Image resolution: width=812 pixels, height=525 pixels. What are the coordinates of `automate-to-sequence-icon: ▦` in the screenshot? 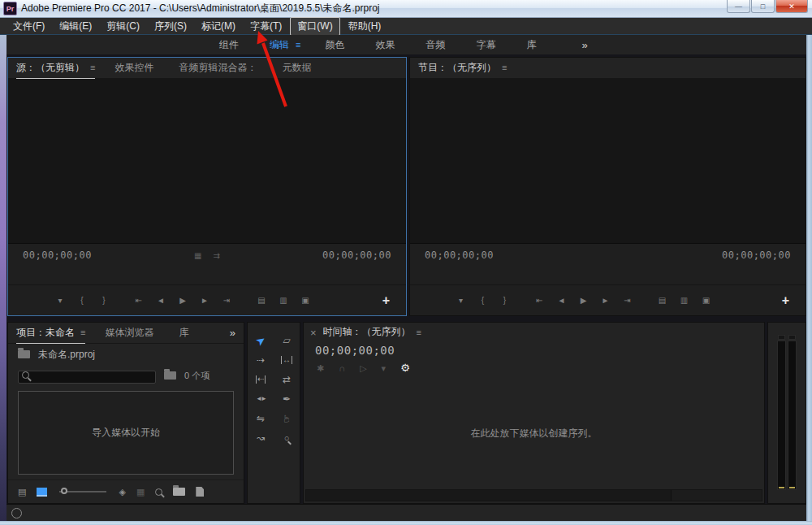 It's located at (140, 492).